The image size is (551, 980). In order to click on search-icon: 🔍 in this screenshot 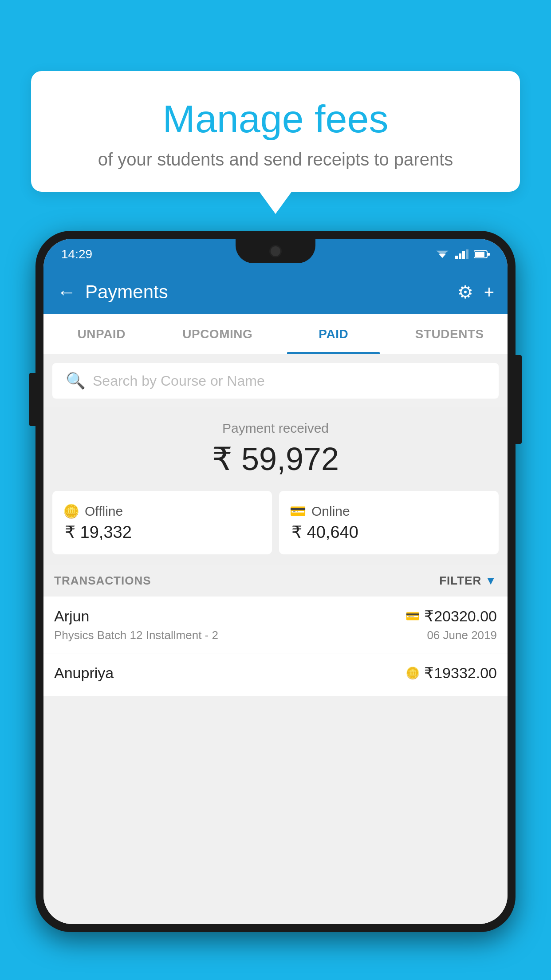, I will do `click(75, 381)`.